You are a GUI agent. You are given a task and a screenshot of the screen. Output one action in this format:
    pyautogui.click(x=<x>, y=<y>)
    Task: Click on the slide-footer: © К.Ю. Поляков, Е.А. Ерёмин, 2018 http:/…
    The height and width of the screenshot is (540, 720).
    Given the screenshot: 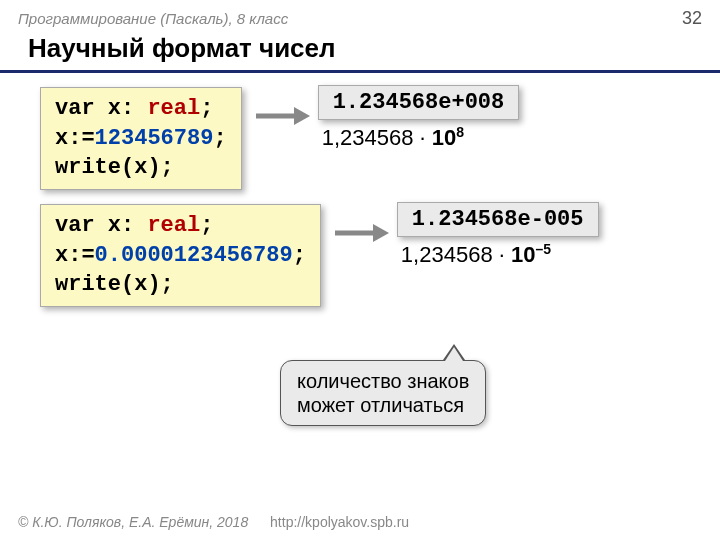 What is the action you would take?
    pyautogui.click(x=214, y=522)
    